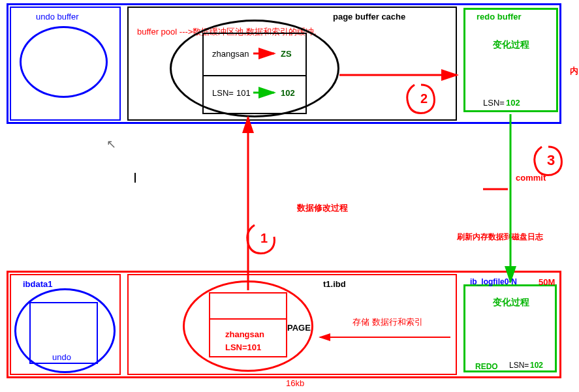  I want to click on redo-change-label: 变化过程, so click(511, 45).